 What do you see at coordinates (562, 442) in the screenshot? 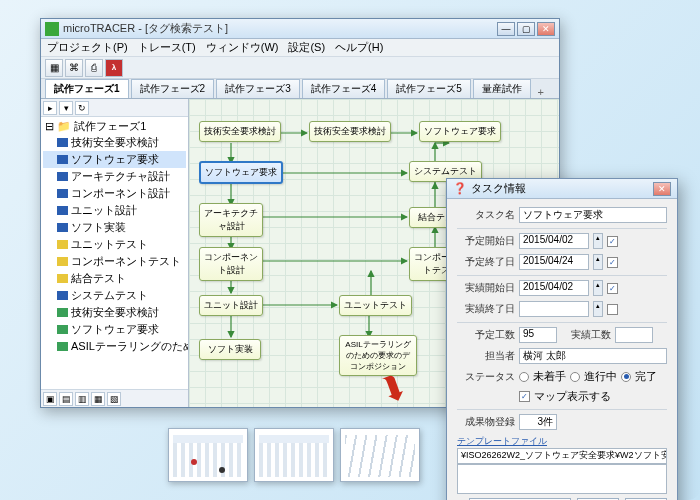
I see `label-template-file: テンプレートファイル` at bounding box center [562, 442].